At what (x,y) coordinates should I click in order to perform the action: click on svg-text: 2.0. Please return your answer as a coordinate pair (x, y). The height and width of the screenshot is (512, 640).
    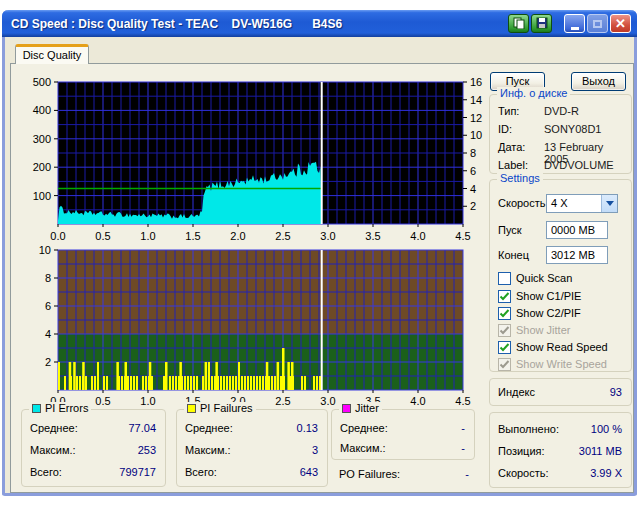
    Looking at the image, I should click on (238, 236).